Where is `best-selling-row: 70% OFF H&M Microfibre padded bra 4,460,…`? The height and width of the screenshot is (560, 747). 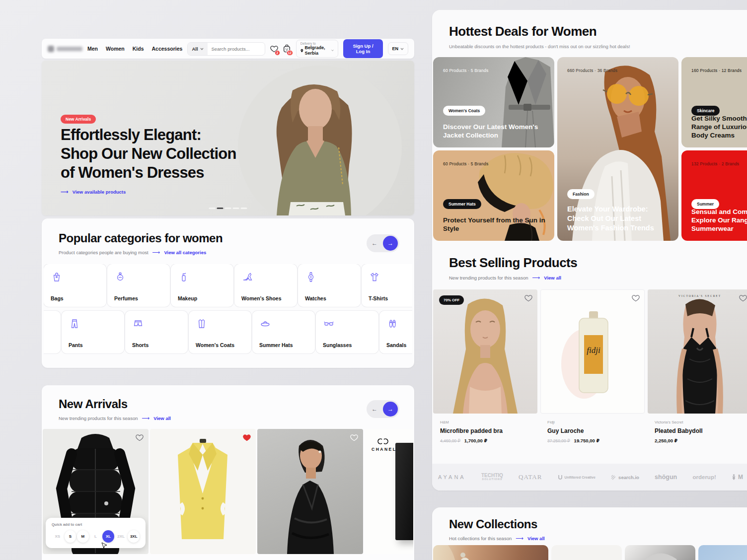 best-selling-row: 70% OFF H&M Microfibre padded bra 4,460,… is located at coordinates (590, 366).